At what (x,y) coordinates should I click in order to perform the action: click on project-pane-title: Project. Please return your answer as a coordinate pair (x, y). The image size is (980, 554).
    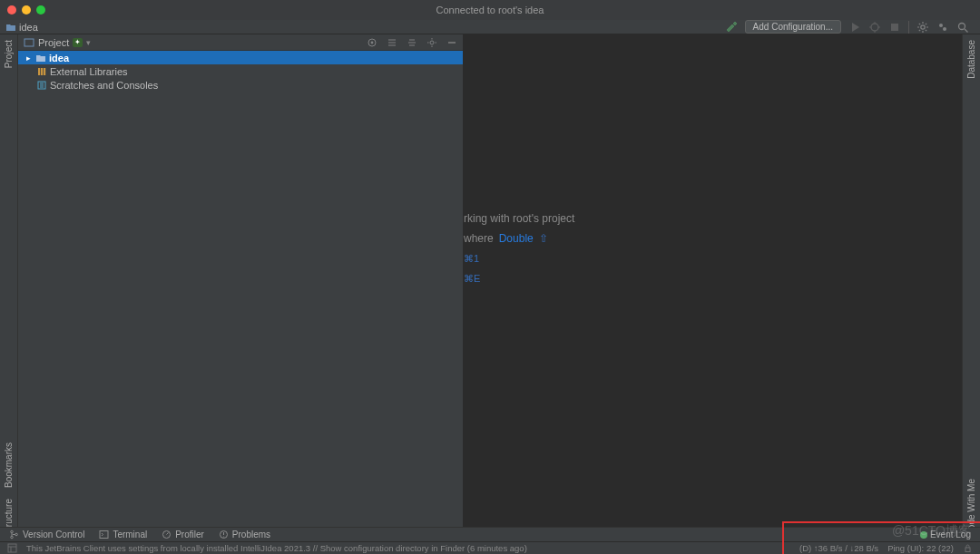
    Looking at the image, I should click on (54, 43).